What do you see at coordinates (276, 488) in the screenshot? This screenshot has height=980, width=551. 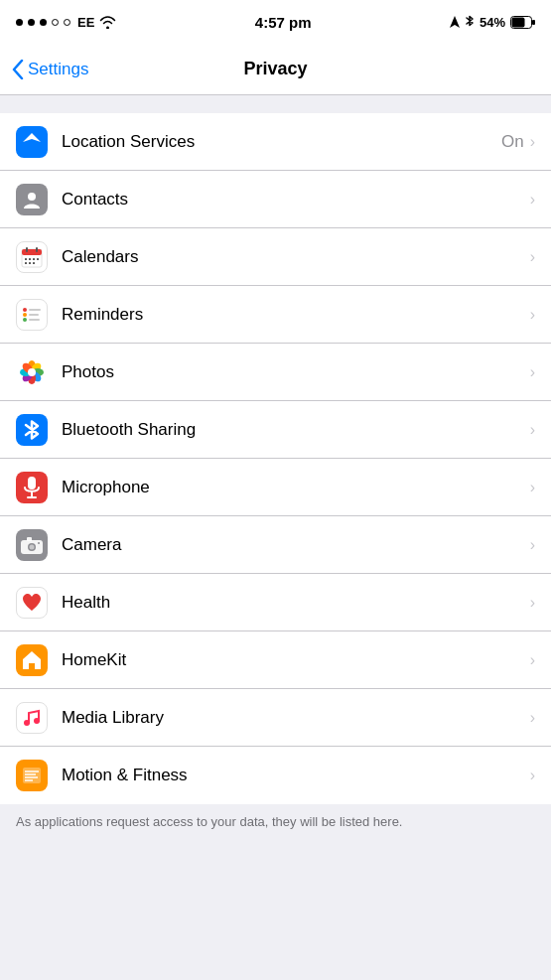 I see `list-item: Microphone ›` at bounding box center [276, 488].